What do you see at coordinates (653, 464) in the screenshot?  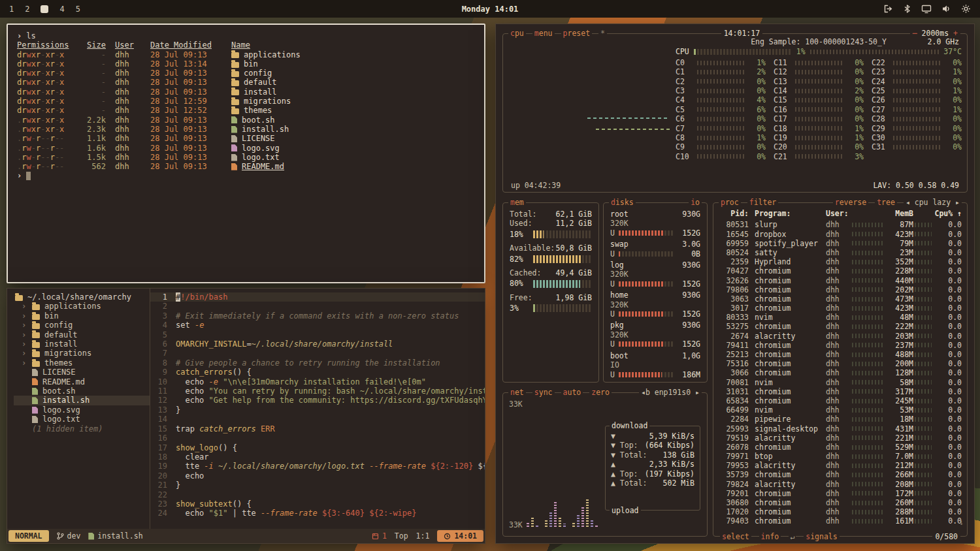 I see `net-stat: ▲2,33 KiB/s` at bounding box center [653, 464].